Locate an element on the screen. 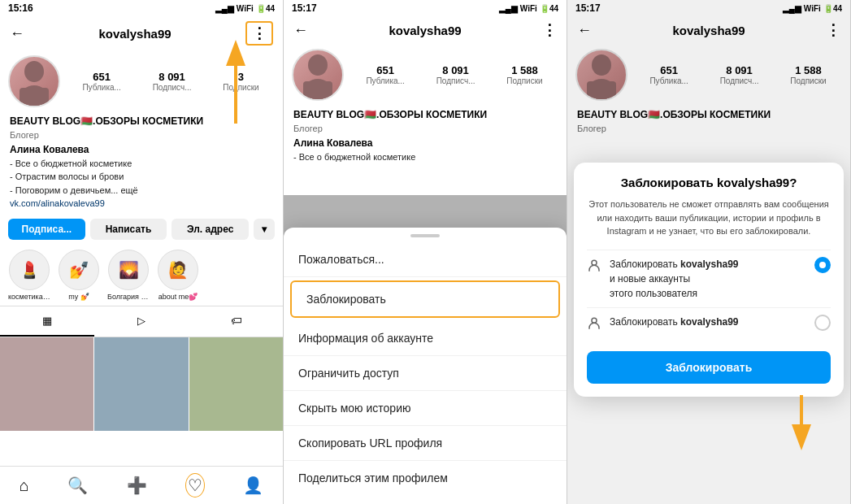 The height and width of the screenshot is (504, 851). highlight-label-3: about me💕 is located at coordinates (179, 297).